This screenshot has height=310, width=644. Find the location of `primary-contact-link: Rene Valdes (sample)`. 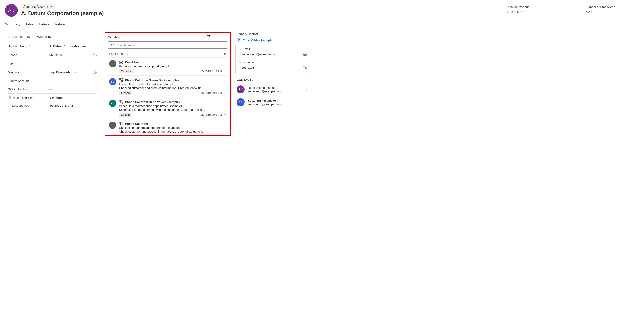

primary-contact-link: Rene Valdes (sample) is located at coordinates (272, 41).